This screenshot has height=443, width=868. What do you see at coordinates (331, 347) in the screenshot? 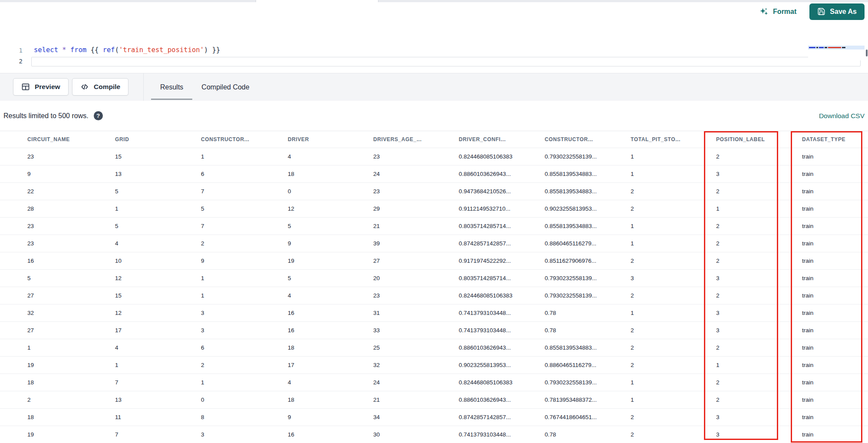
I see `table-cell: 18` at bounding box center [331, 347].